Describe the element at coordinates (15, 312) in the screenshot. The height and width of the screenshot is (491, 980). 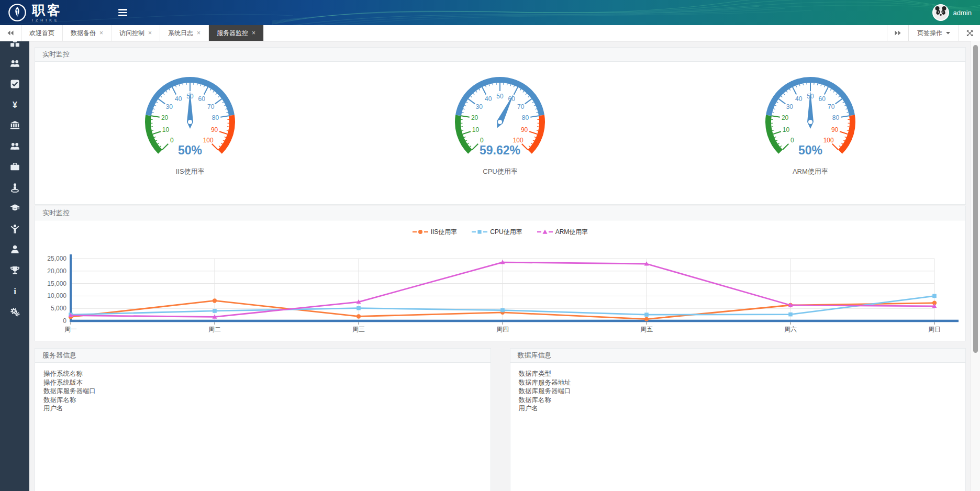
I see `sidebar-item-cogs` at that location.